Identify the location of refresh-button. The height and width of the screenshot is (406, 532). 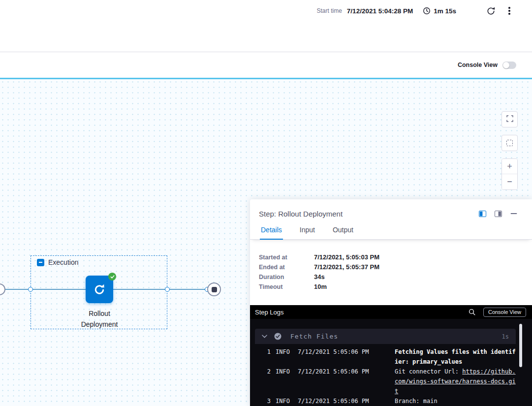
(491, 11).